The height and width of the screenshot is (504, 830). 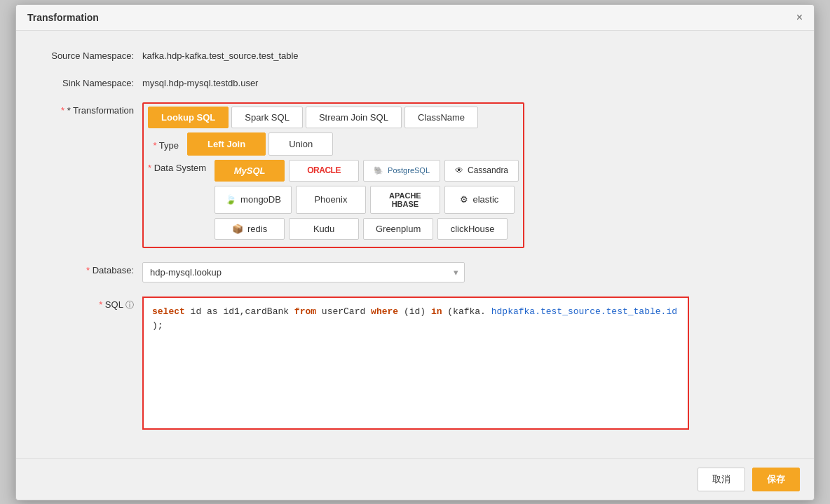 What do you see at coordinates (415, 81) in the screenshot?
I see `sink-namespace-row: Sink Namespace: mysql.hdp-mysql.testdb.u…` at bounding box center [415, 81].